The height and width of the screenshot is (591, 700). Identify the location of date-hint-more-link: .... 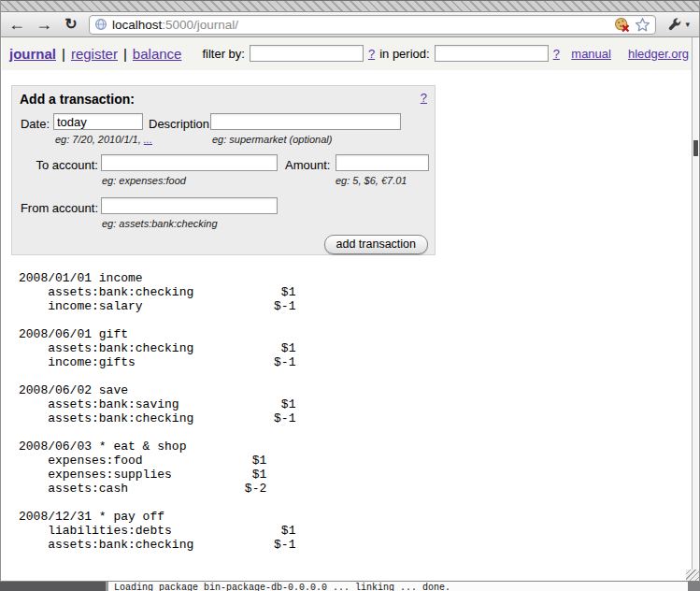
(148, 139).